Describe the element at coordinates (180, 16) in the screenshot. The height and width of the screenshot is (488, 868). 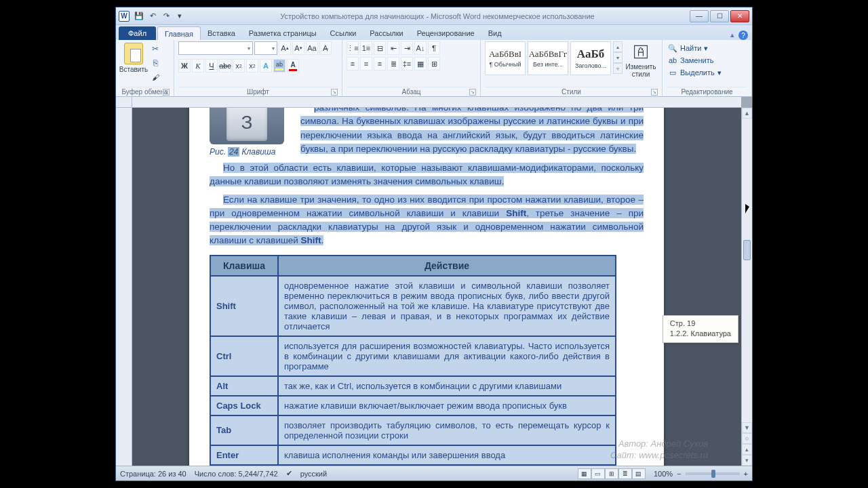
I see `qat-menu-icon: ▾` at that location.